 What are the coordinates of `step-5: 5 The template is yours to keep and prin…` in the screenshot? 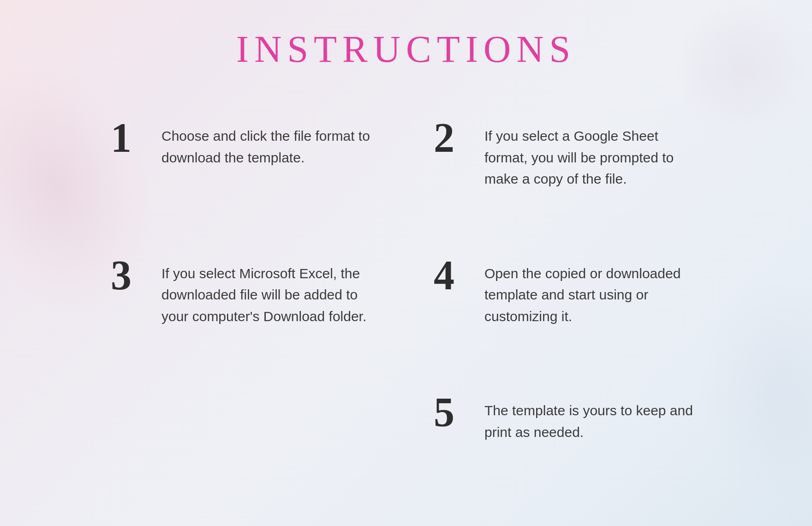 It's located at (567, 440).